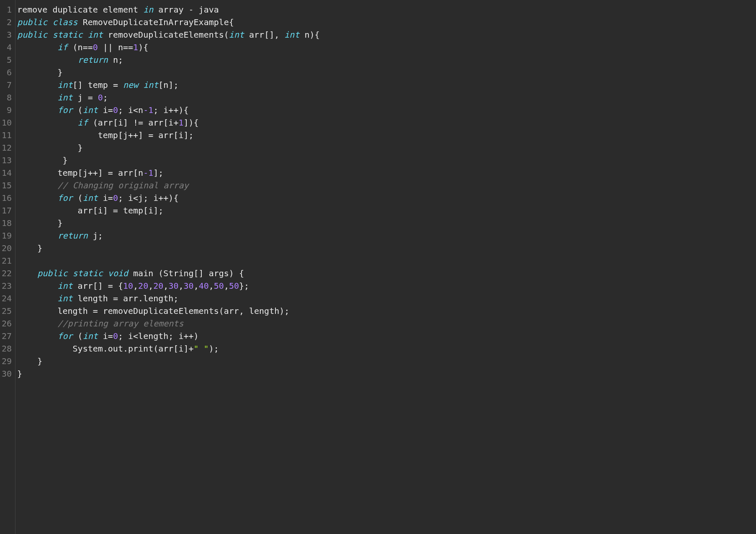 Image resolution: width=756 pixels, height=534 pixels. Describe the element at coordinates (387, 173) in the screenshot. I see `code-line: temp[j++] = arr[n-1];` at that location.